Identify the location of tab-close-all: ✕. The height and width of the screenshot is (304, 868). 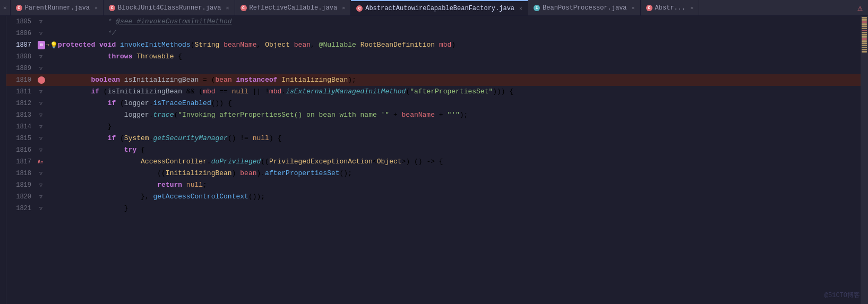
(5, 8).